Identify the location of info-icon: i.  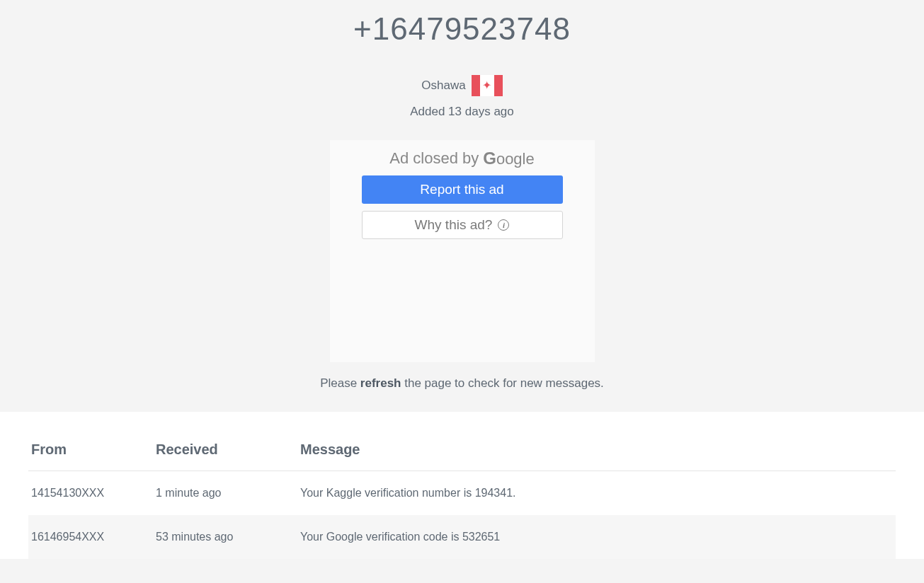
(503, 225).